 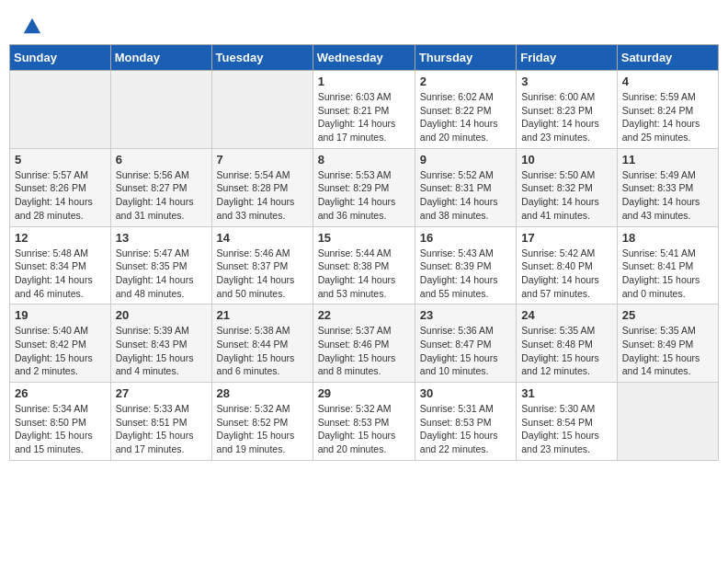 What do you see at coordinates (465, 58) in the screenshot?
I see `weekday-header-thursday: Thursday` at bounding box center [465, 58].